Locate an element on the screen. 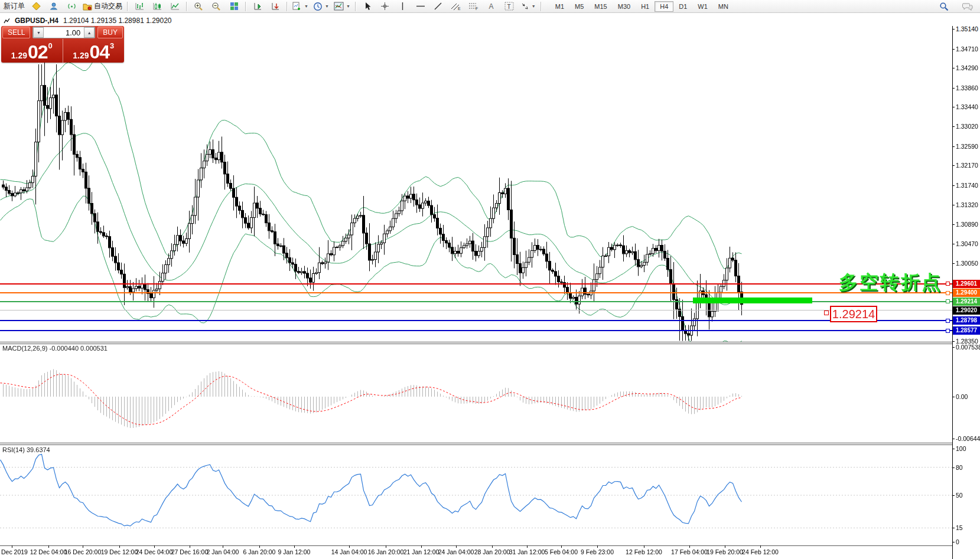  text-label-icon: T is located at coordinates (509, 6).